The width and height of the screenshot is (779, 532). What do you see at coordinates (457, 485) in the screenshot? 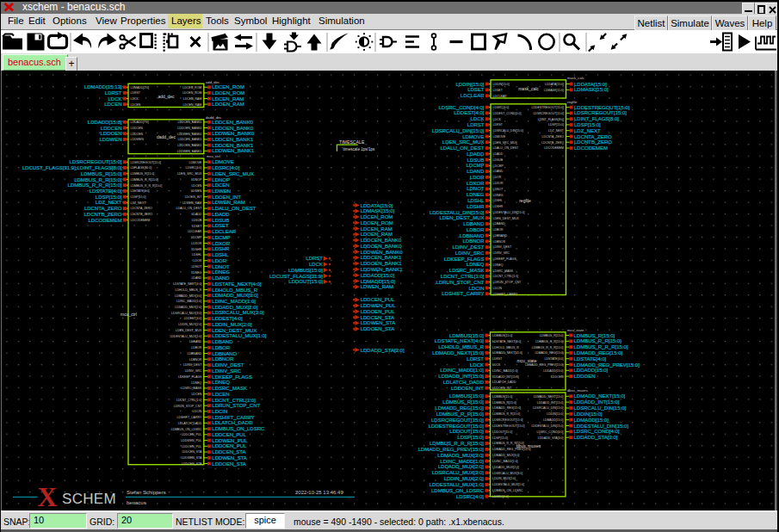
I see `svg-text: LDDESTALU_MUX[1:0]` at bounding box center [457, 485].